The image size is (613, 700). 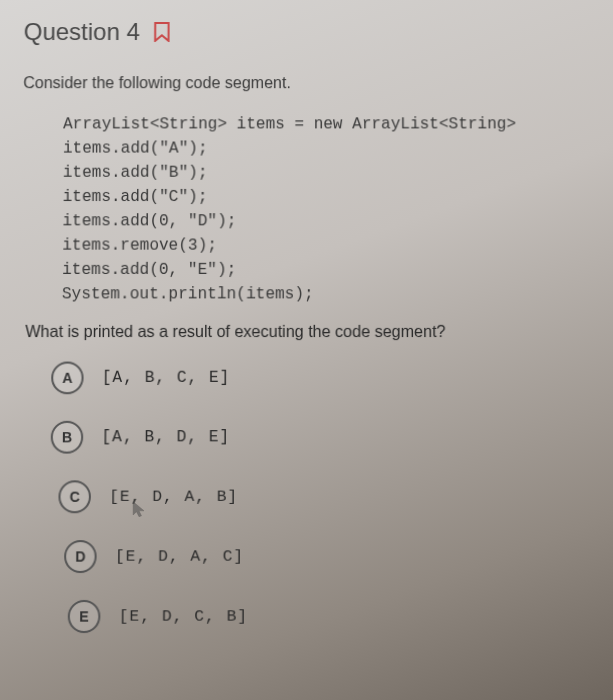 What do you see at coordinates (139, 510) in the screenshot?
I see `cursor-icon` at bounding box center [139, 510].